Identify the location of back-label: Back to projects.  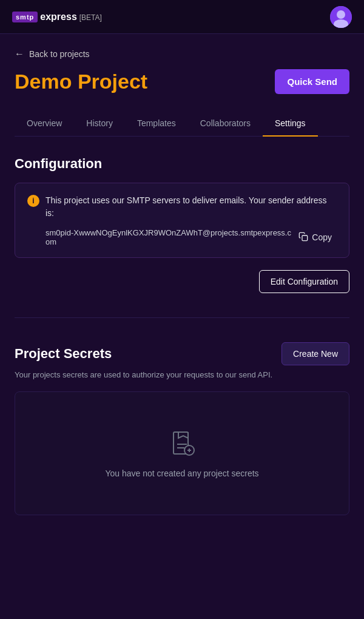
(59, 54).